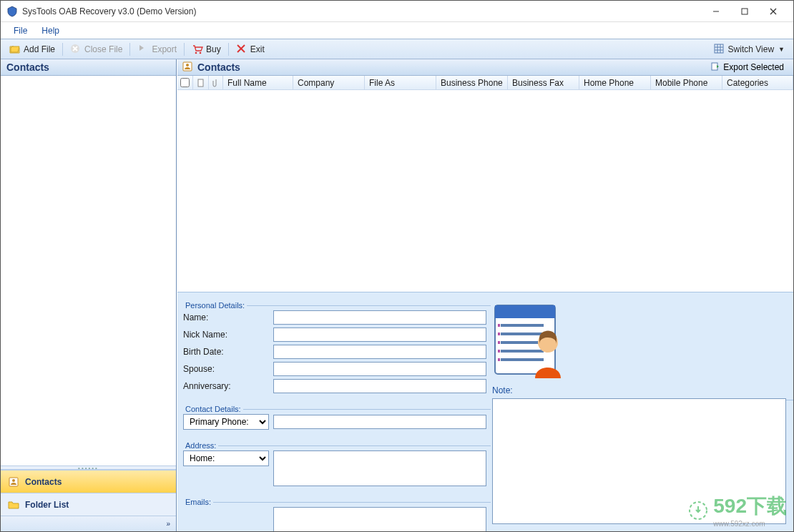  What do you see at coordinates (216, 83) in the screenshot?
I see `col-attachment` at bounding box center [216, 83].